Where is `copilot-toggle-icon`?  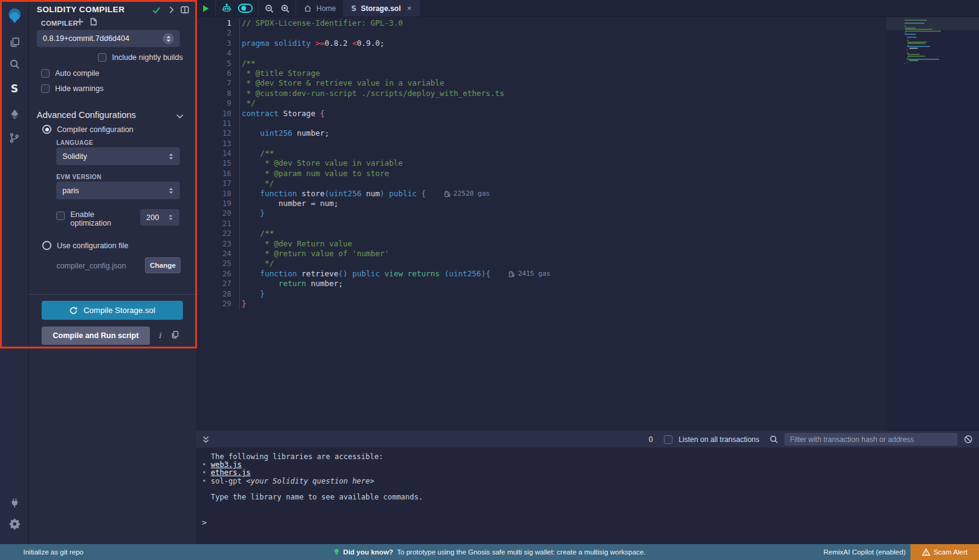
copilot-toggle-icon is located at coordinates (245, 9).